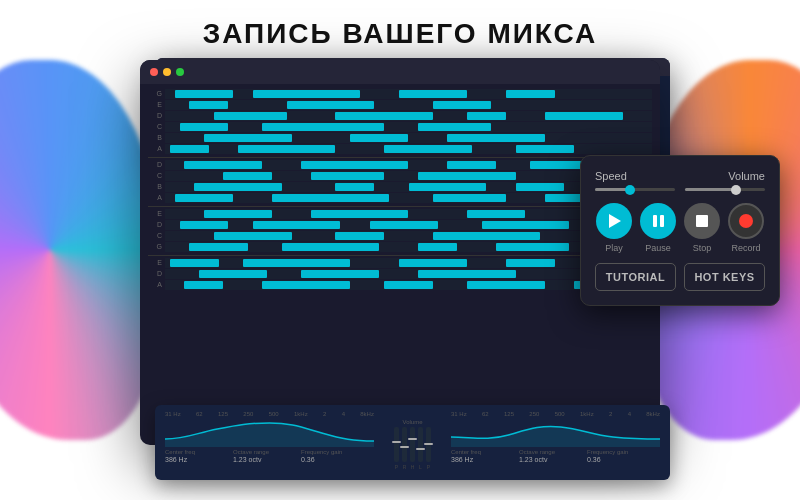 This screenshot has width=800, height=500. What do you see at coordinates (680, 176) in the screenshot?
I see `control-row-labels: Speed Volume` at bounding box center [680, 176].